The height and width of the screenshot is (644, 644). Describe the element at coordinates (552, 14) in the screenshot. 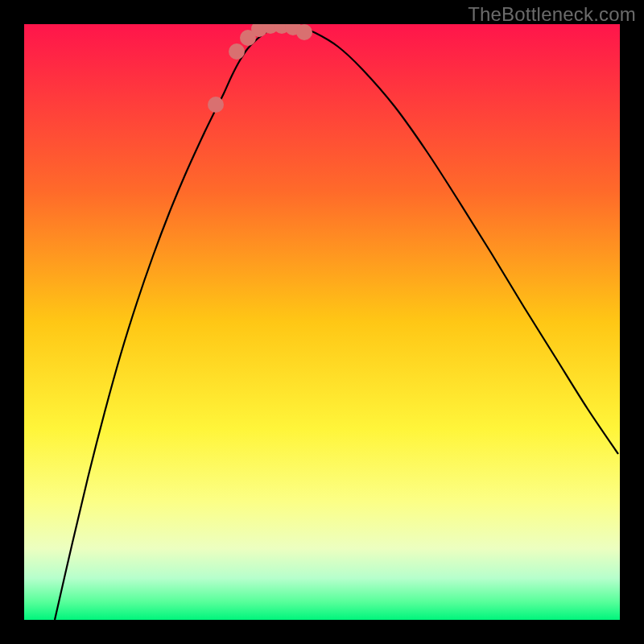

I see `watermark-text: TheBottleneck.com` at that location.